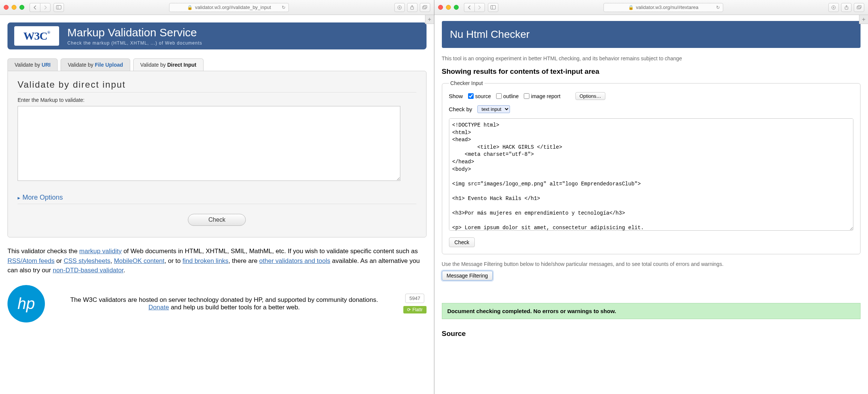 The width and height of the screenshot is (868, 394). What do you see at coordinates (217, 36) in the screenshot?
I see `w3c-banner: W3C® Markup Validation Service Check the…` at bounding box center [217, 36].